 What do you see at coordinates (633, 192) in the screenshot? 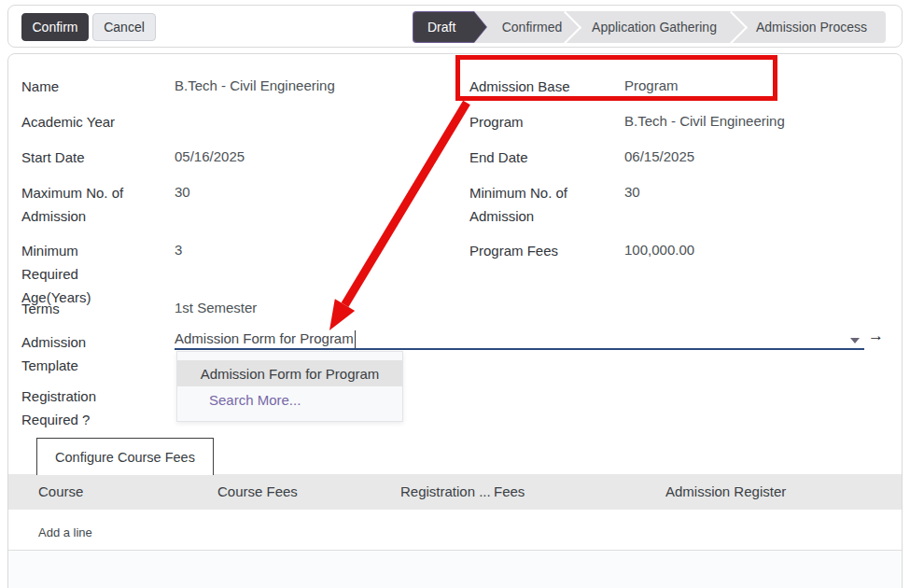
I see `field-min-admission-value: 30` at bounding box center [633, 192].